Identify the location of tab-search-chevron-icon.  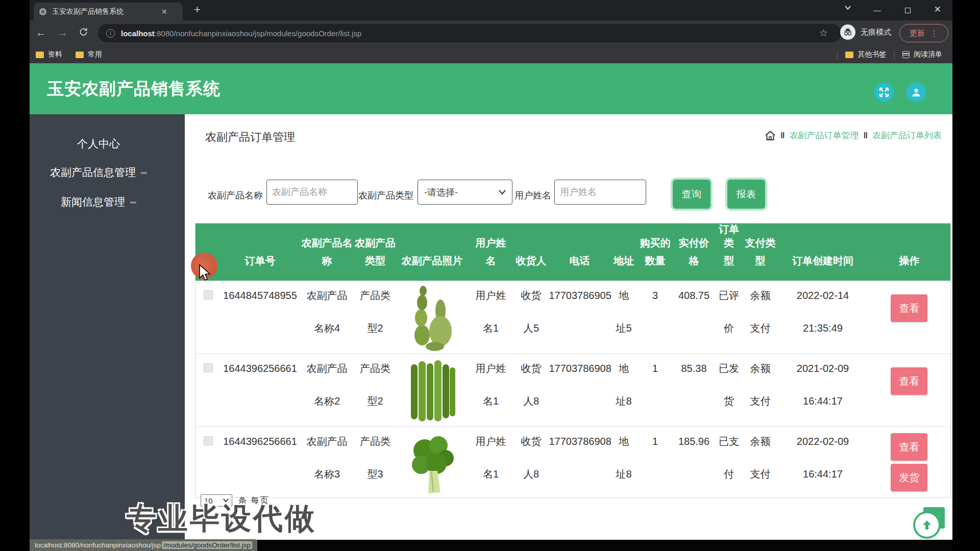
(848, 8).